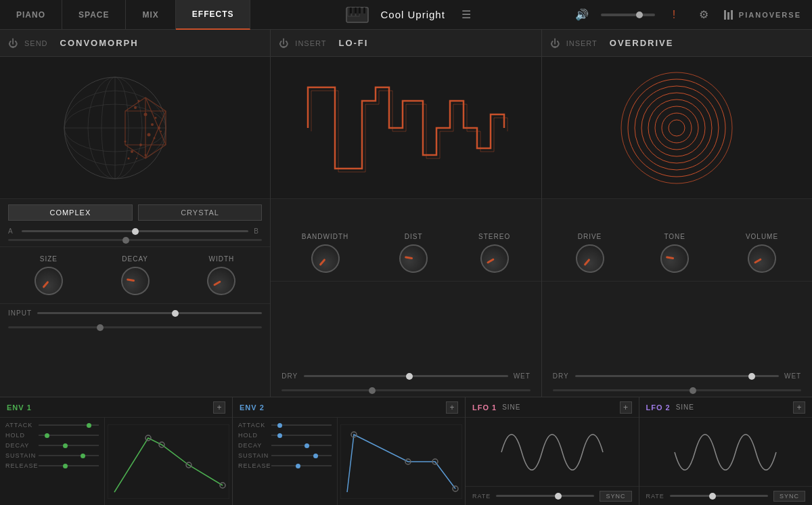  What do you see at coordinates (555, 43) in the screenshot?
I see `overdrive-power-btn: ⏻` at bounding box center [555, 43].